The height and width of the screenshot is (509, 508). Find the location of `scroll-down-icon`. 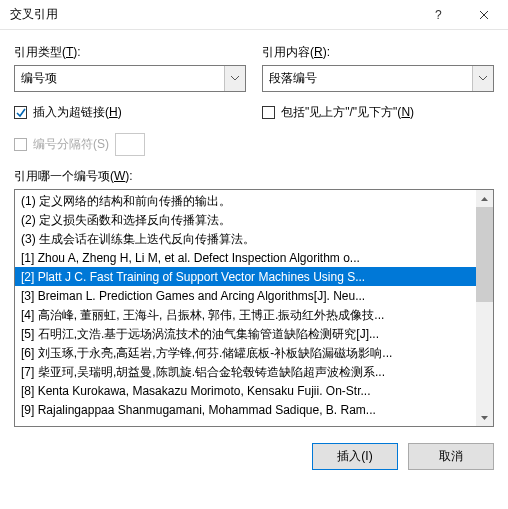

scroll-down-icon is located at coordinates (484, 418).